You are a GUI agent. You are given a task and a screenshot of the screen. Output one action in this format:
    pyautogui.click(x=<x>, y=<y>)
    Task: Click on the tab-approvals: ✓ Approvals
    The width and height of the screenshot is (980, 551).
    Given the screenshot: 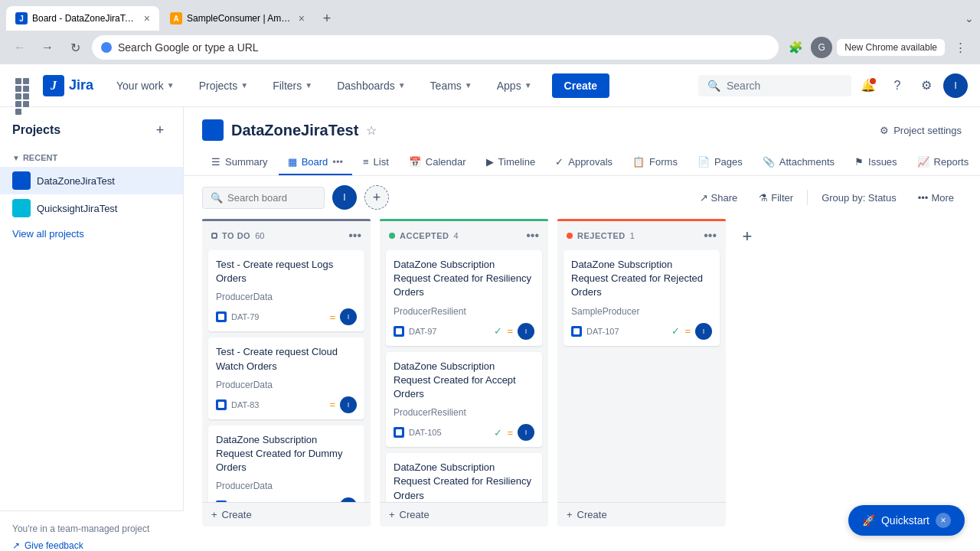 What is the action you would take?
    pyautogui.click(x=583, y=162)
    